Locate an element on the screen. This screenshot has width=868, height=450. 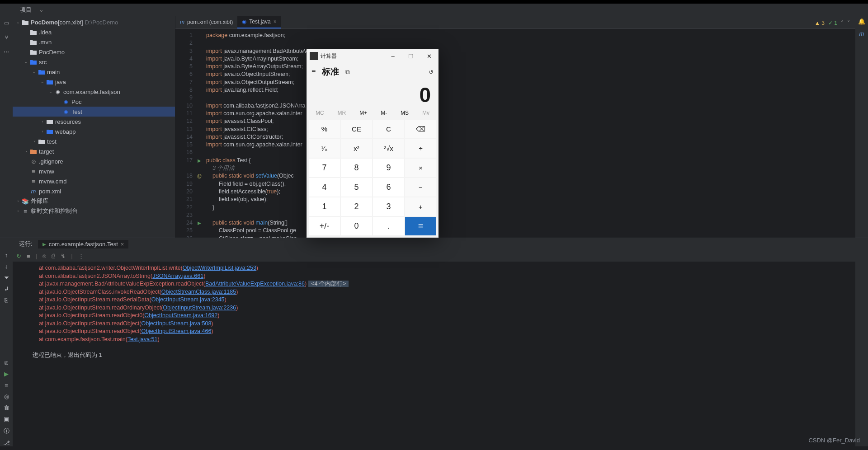
wrap-icon: ↲ is located at coordinates (6, 289).